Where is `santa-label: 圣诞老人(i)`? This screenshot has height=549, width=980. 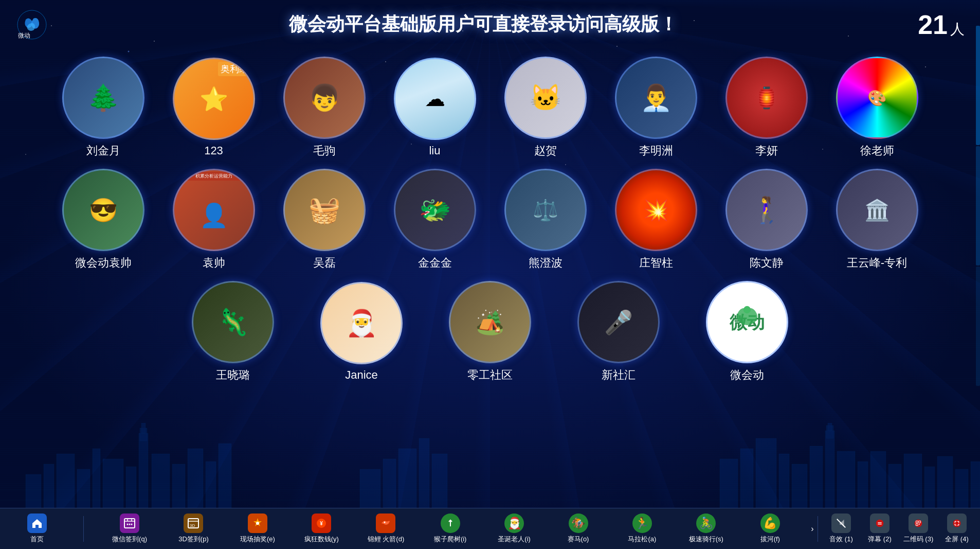
santa-label: 圣诞老人(i) is located at coordinates (514, 539).